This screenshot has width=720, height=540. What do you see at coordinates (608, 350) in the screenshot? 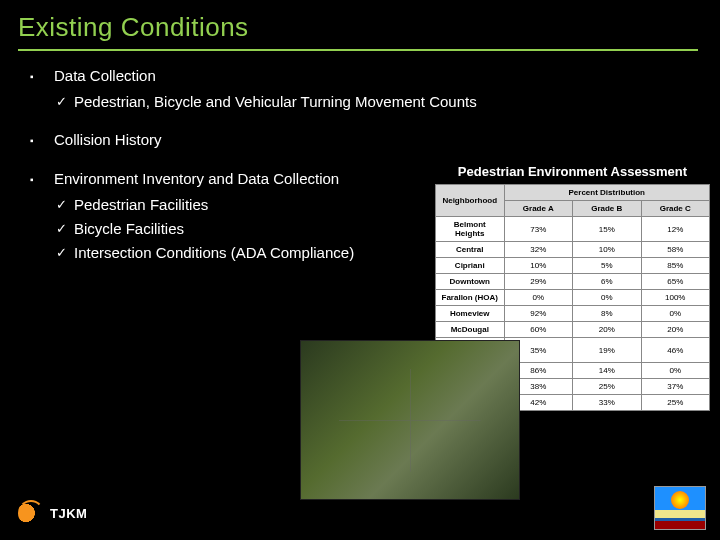
I see `table-cell: 19%` at bounding box center [608, 350].